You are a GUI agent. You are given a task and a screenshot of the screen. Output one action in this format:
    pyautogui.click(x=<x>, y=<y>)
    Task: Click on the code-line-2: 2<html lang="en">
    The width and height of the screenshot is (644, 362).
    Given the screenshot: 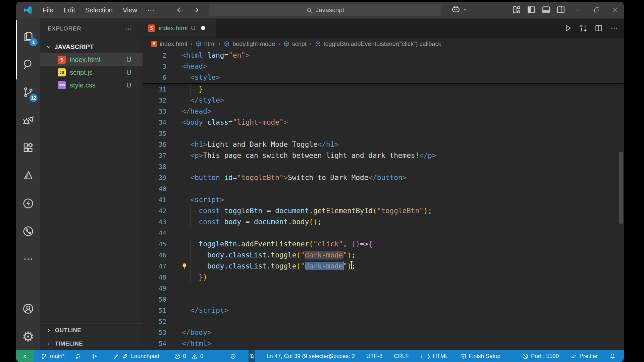 What is the action you would take?
    pyautogui.click(x=383, y=56)
    